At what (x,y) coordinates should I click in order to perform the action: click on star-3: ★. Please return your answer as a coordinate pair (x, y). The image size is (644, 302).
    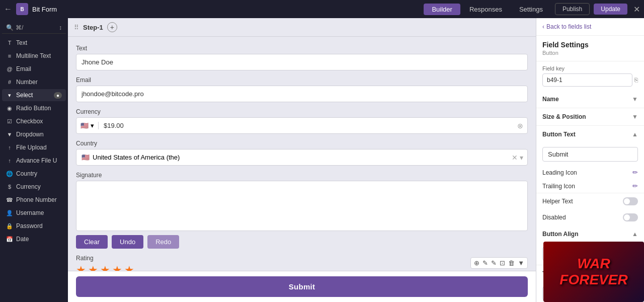
    Looking at the image, I should click on (105, 267).